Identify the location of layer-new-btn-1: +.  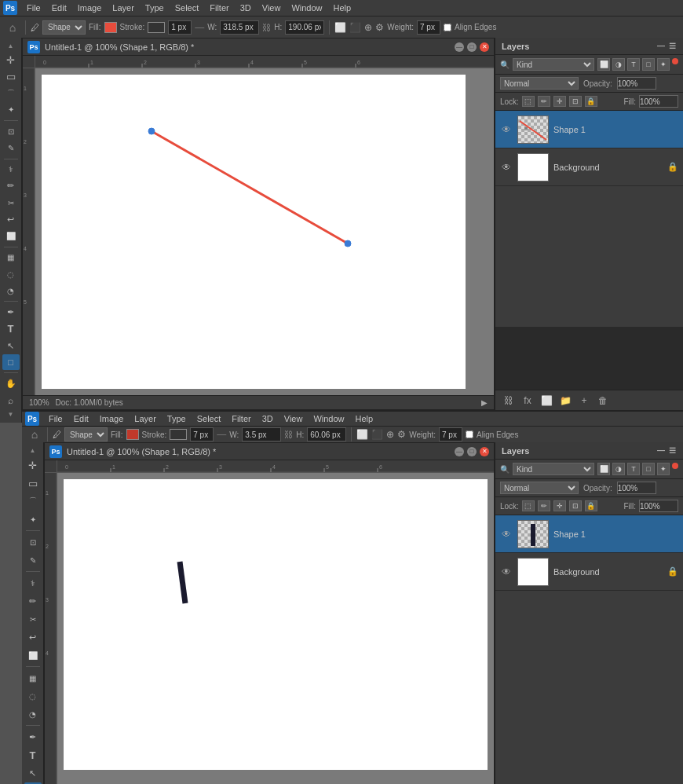
(584, 401).